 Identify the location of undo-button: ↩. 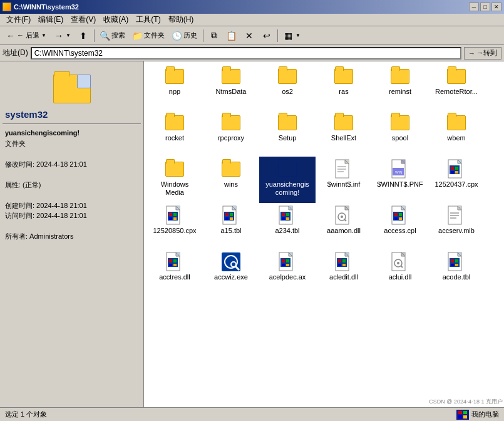
(267, 36).